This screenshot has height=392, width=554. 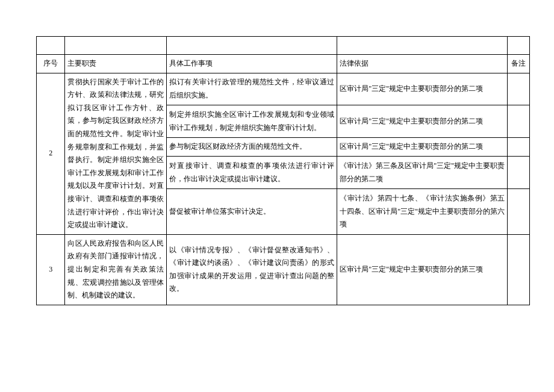 I want to click on header-duty: 主要职责, so click(x=116, y=64).